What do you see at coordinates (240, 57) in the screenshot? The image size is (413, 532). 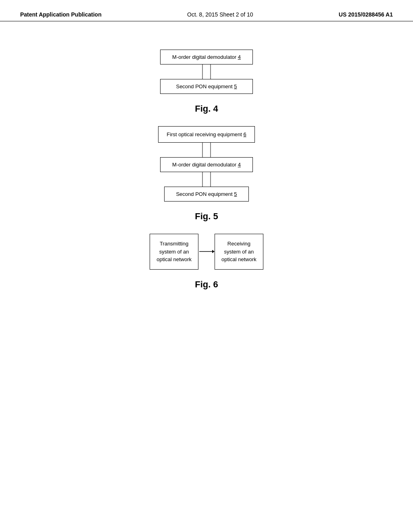 I see `fig3-box1-num: 4` at bounding box center [240, 57].